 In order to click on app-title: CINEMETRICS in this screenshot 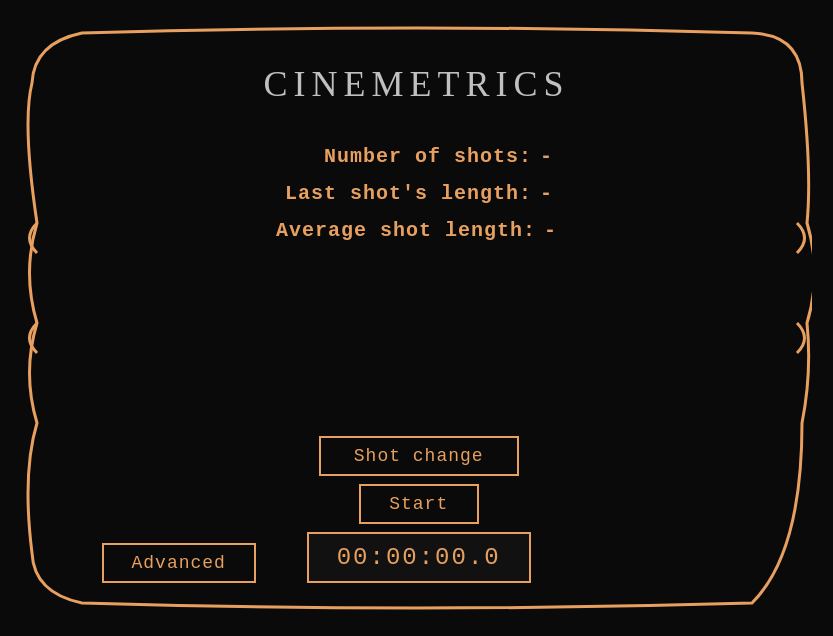, I will do `click(416, 84)`.